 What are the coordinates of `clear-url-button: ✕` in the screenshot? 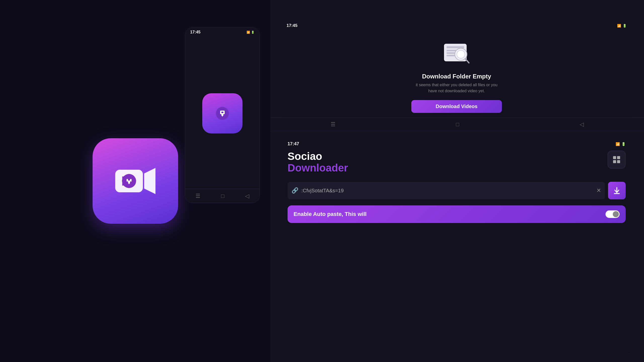 It's located at (599, 191).